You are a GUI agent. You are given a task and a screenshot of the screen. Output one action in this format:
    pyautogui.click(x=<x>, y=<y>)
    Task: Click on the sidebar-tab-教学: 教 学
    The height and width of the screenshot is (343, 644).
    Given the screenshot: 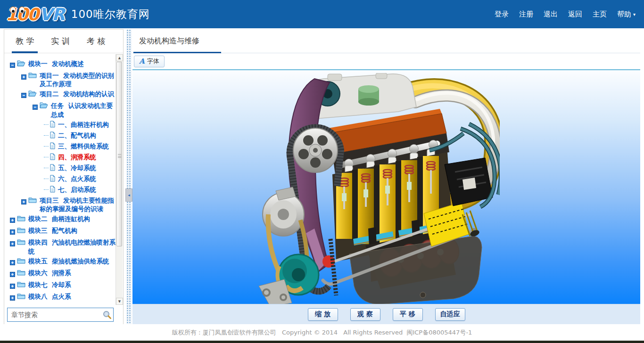 What is the action you would take?
    pyautogui.click(x=25, y=41)
    